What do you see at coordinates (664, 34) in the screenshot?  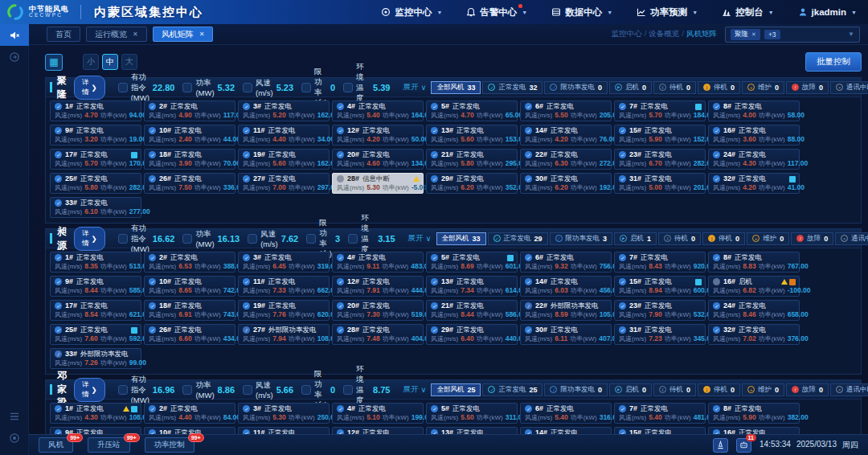 I see `breadcrumb-item: 设备概览` at bounding box center [664, 34].